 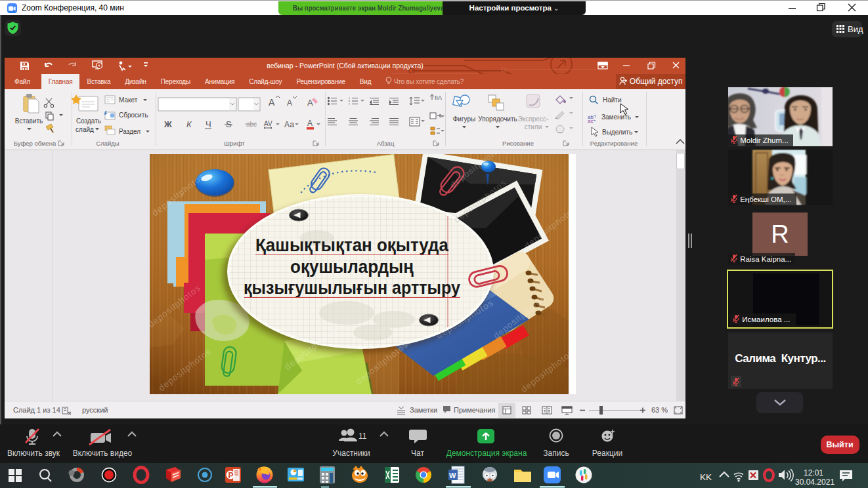 I want to click on svg-text: ac, so click(x=590, y=121).